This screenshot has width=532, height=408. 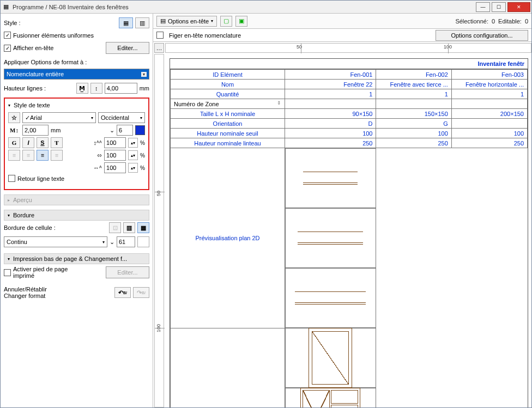 I want to click on maximize-button: ☐, so click(x=499, y=7).